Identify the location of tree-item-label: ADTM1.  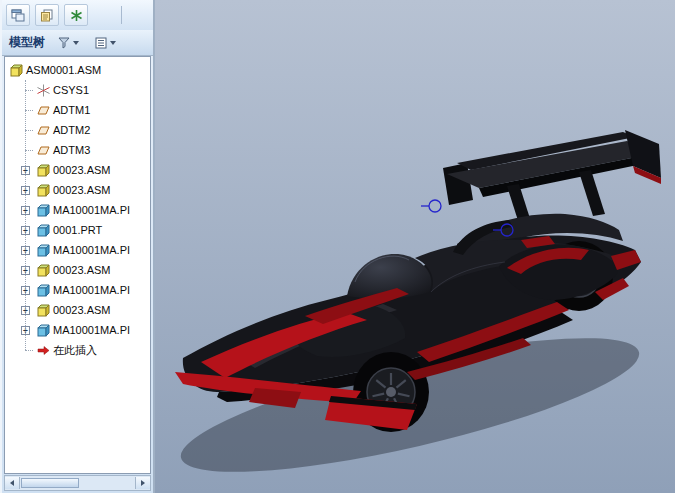
(74, 110).